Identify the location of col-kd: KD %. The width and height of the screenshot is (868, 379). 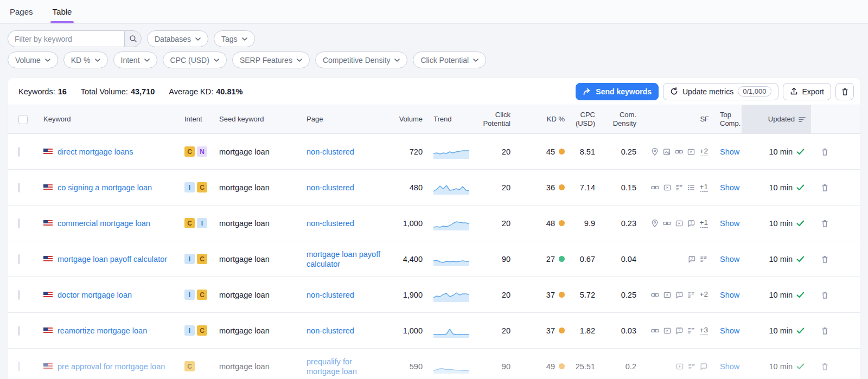
(540, 119).